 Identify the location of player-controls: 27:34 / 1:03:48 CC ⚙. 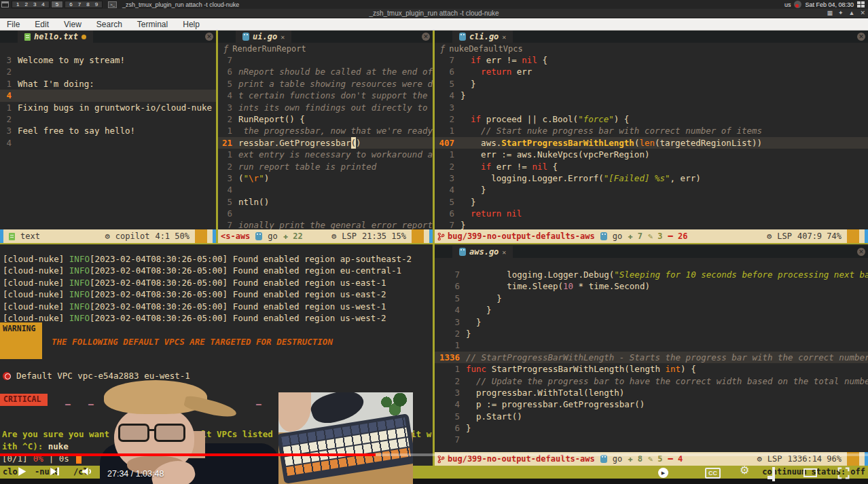
(434, 474).